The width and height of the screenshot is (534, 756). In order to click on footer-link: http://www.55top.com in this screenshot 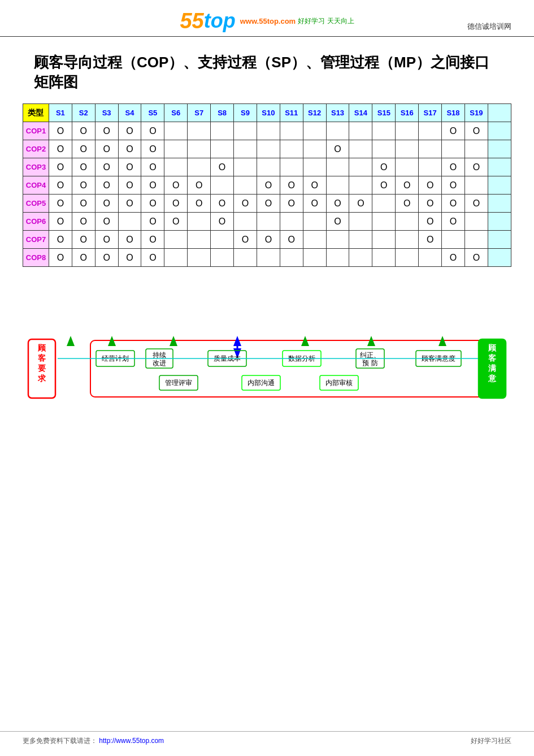, I will do `click(131, 741)`.